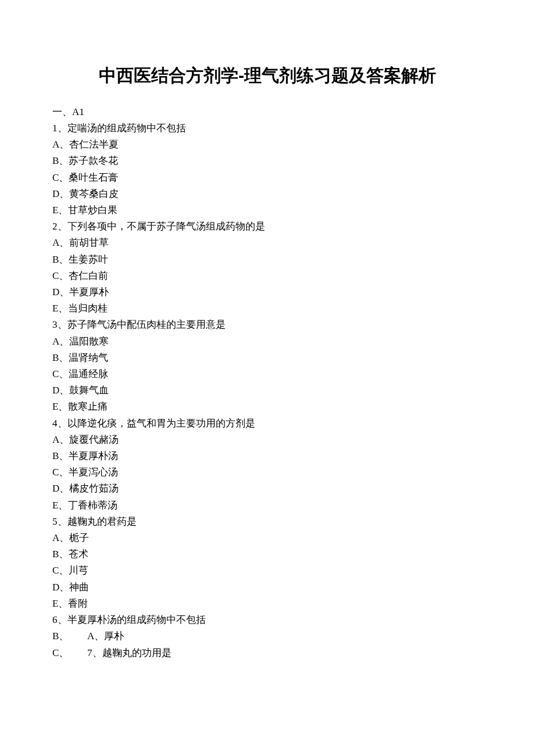 The width and height of the screenshot is (535, 756). What do you see at coordinates (268, 292) in the screenshot?
I see `question-2-option-d: D、半夏厚朴` at bounding box center [268, 292].